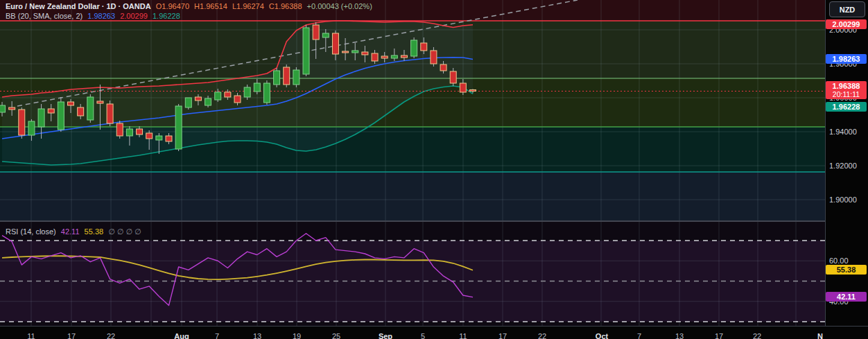 The height and width of the screenshot is (339, 868). Describe the element at coordinates (134, 16) in the screenshot. I see `bb-upper-value: 2.00299` at that location.